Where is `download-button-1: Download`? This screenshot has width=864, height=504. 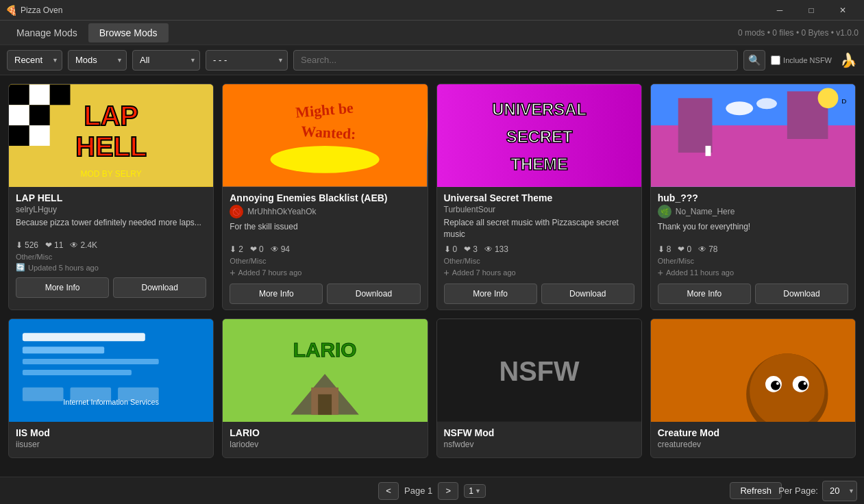
download-button-1: Download is located at coordinates (160, 288).